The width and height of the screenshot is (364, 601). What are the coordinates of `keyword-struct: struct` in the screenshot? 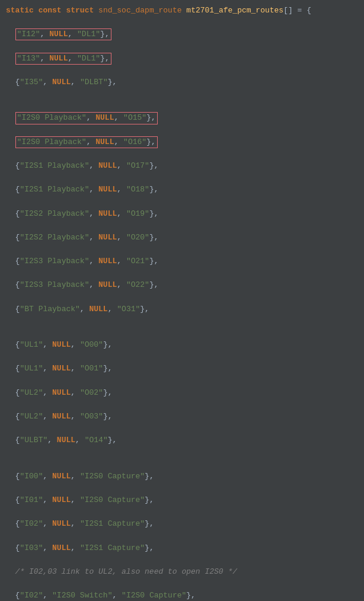 It's located at (79, 11).